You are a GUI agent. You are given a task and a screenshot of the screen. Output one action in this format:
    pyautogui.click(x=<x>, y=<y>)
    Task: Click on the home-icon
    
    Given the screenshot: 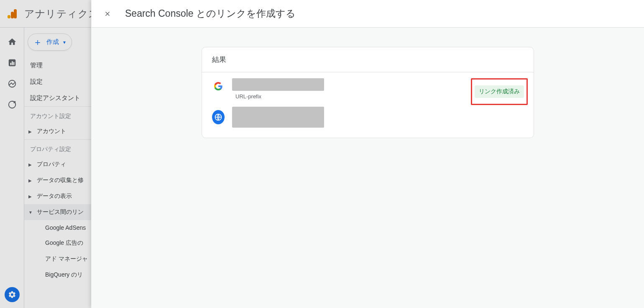 What is the action you would take?
    pyautogui.click(x=12, y=42)
    